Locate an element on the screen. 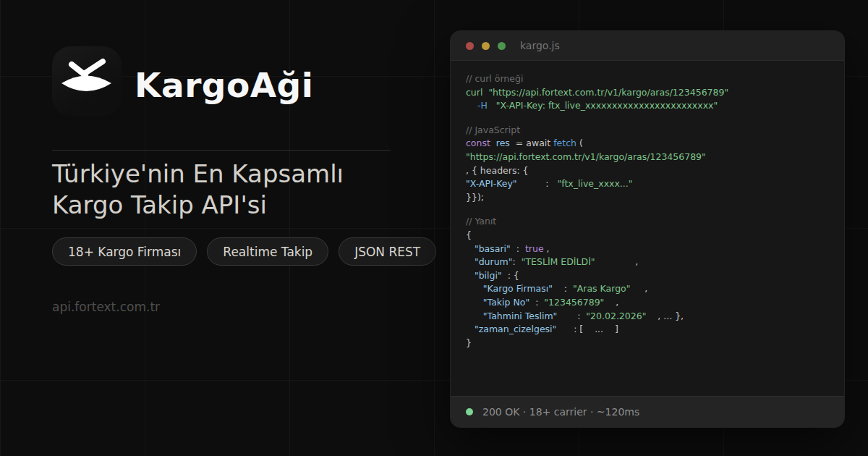  website-url: api.fortext.com.tr is located at coordinates (106, 307).